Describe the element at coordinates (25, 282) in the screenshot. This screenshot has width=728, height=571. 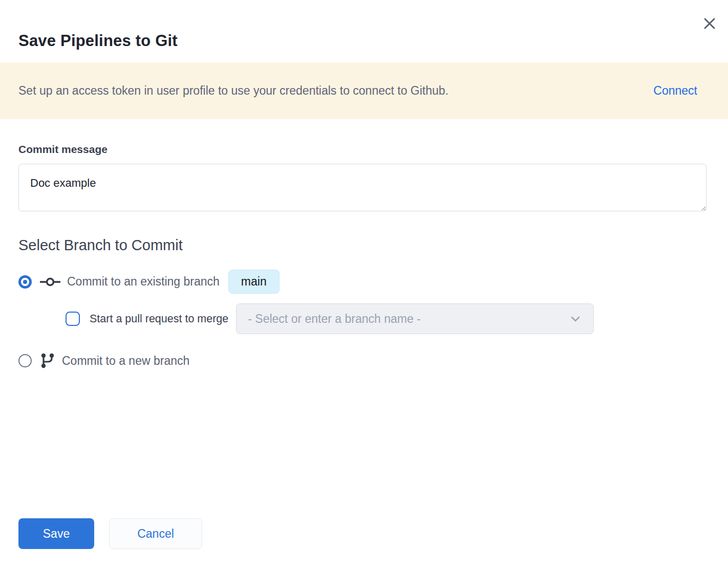
I see `existing-branch-radio` at that location.